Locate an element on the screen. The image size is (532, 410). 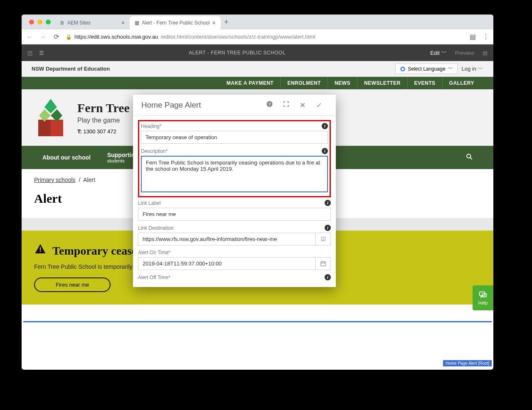
side-panel-icon: ◫ is located at coordinates (30, 53).